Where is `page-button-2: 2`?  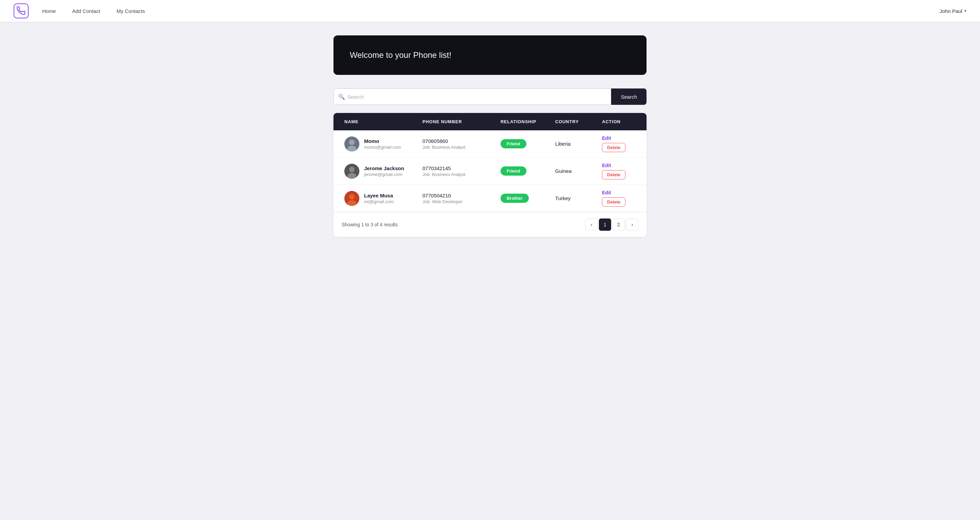
page-button-2: 2 is located at coordinates (619, 224).